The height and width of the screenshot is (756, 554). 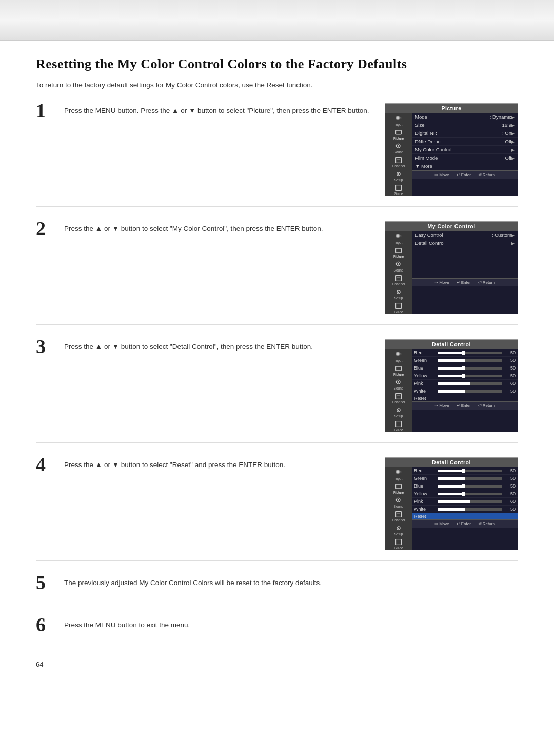 I want to click on screen-panel: Picture Input Picture Sound Channel Setu…, so click(x=451, y=150).